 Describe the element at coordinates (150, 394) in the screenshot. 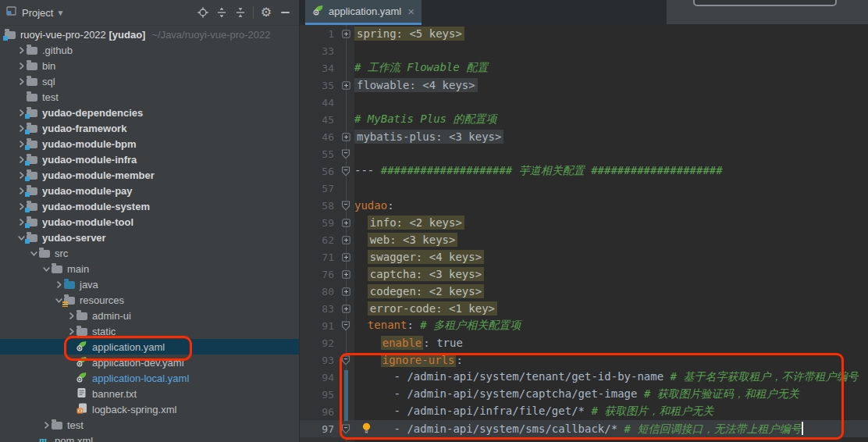

I see `tree-item-banner-txt: banner.txt` at that location.